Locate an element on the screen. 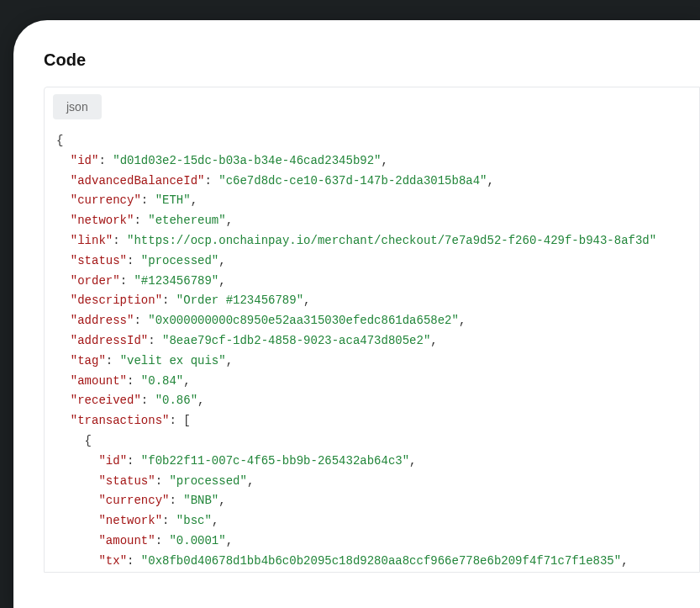 This screenshot has width=700, height=608. json-val-amount: "0.84" is located at coordinates (162, 381).